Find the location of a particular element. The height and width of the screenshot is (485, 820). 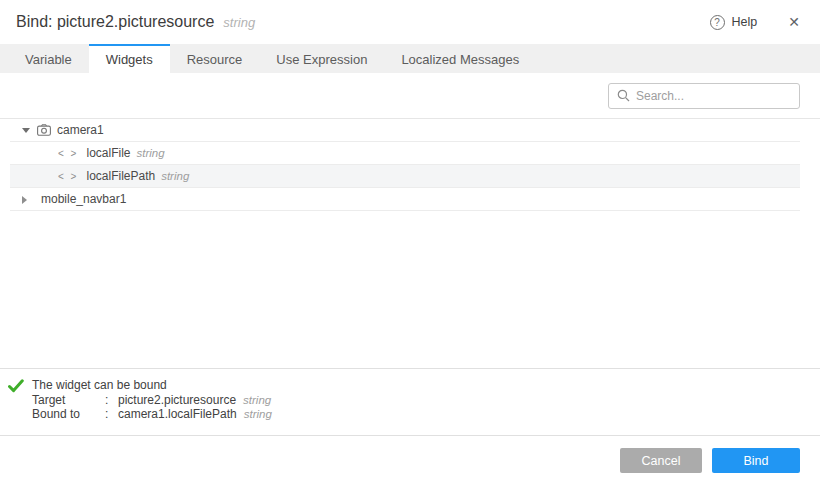

camera-icon is located at coordinates (44, 130).